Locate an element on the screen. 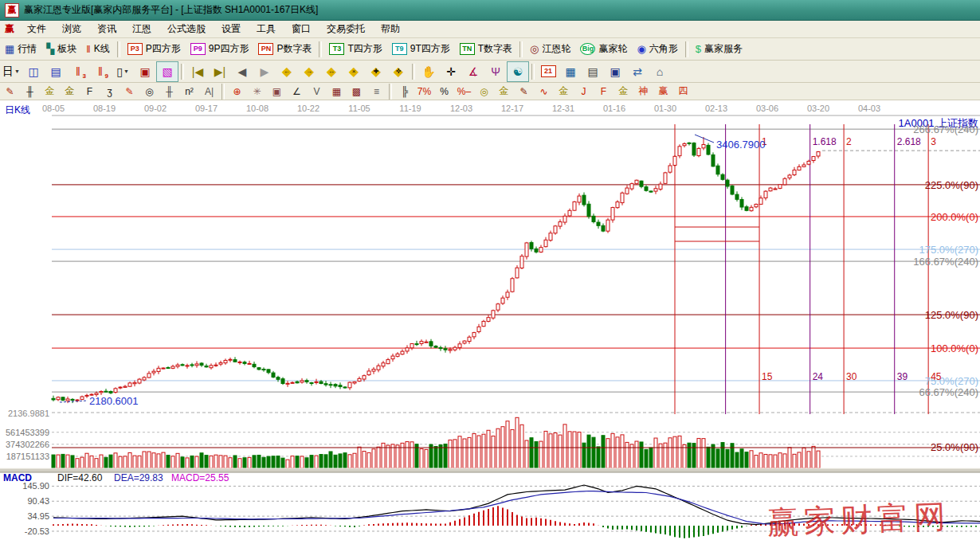 The image size is (980, 540). kline-period-button: 日▼ is located at coordinates (11, 72).